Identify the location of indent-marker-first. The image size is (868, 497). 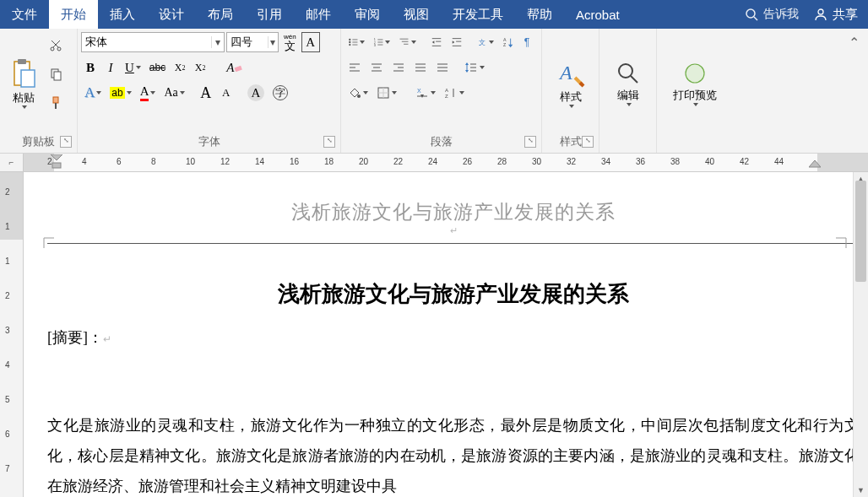
(57, 162).